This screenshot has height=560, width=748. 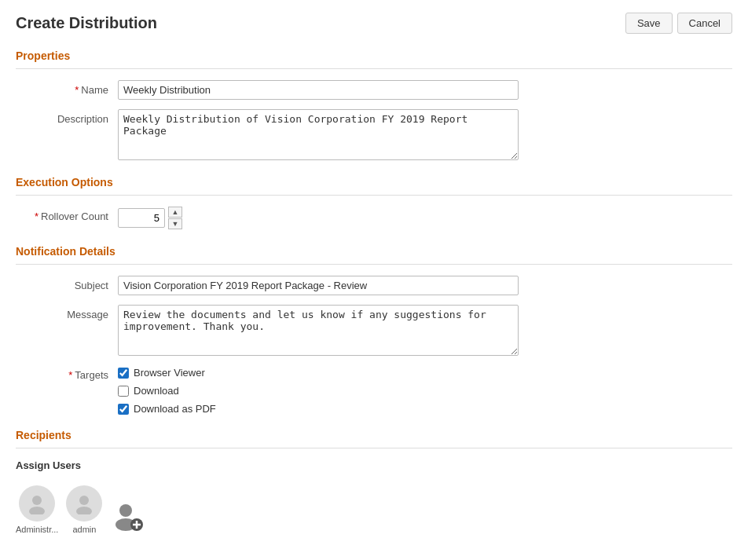 What do you see at coordinates (71, 375) in the screenshot?
I see `targets-required-star: *` at bounding box center [71, 375].